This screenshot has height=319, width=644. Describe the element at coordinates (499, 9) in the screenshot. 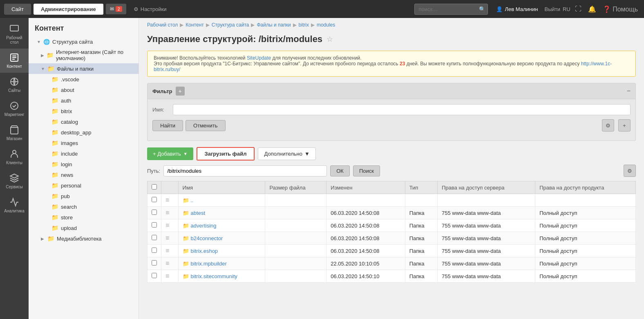

I see `user-icon: 👤` at that location.